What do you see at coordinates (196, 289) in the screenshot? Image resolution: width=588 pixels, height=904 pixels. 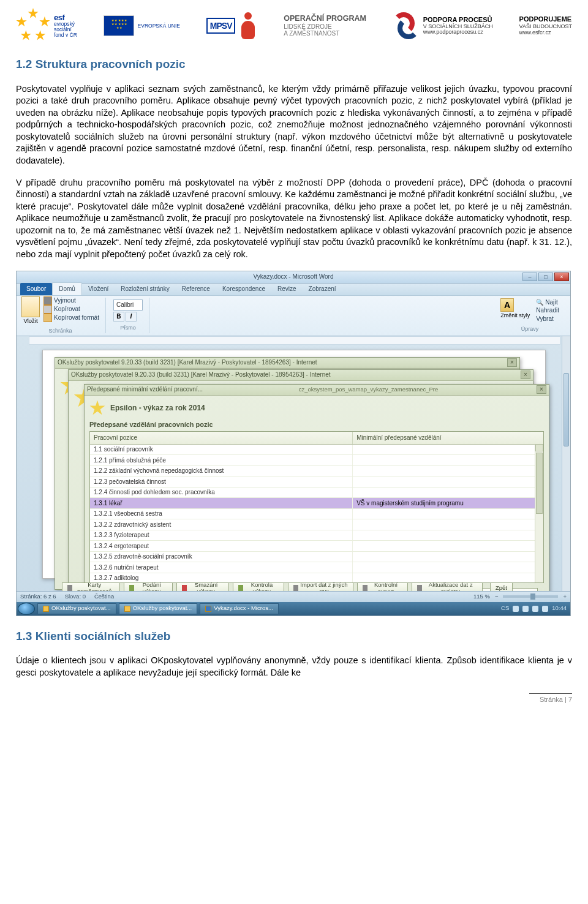 I see `tab-reference: Reference` at bounding box center [196, 289].